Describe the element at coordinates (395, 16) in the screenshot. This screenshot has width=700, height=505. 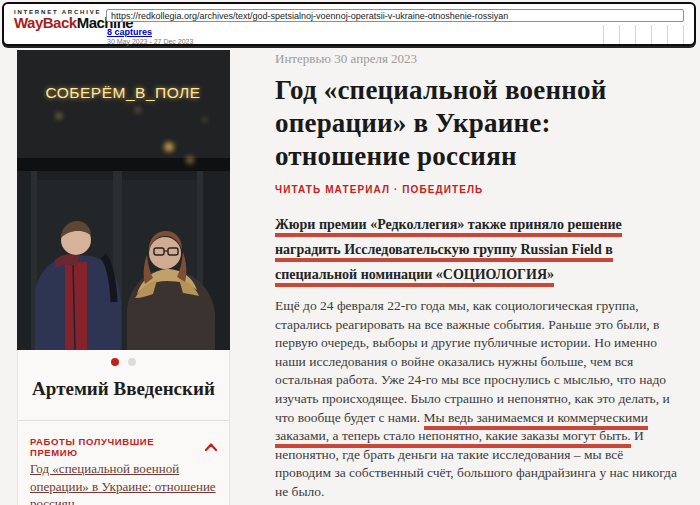
I see `archived-url-input` at that location.